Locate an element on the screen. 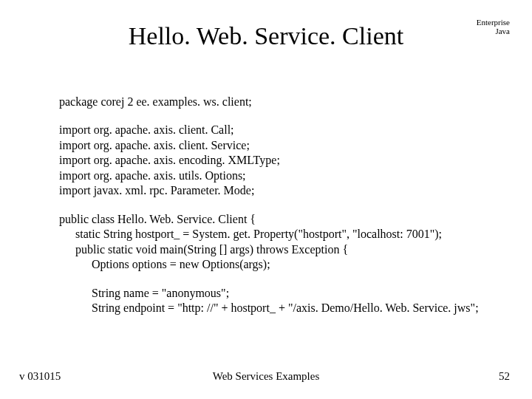 The height and width of the screenshot is (399, 532). slide-title: Hello. Web. Service. Client is located at coordinates (266, 36).